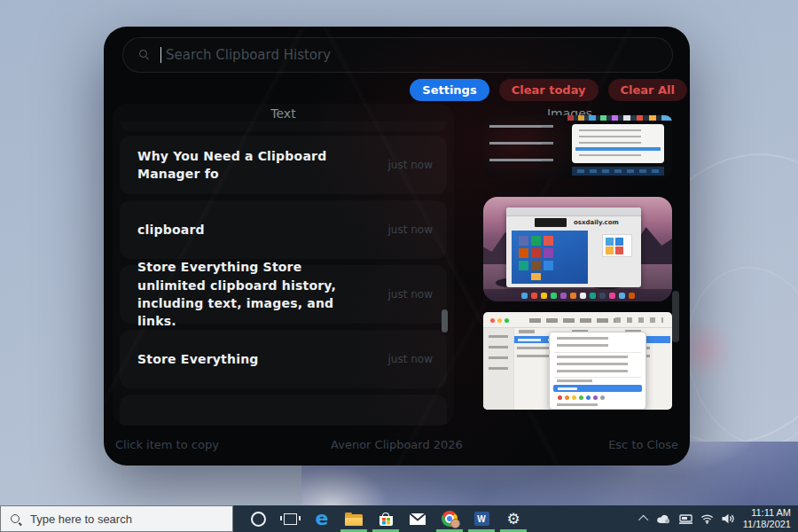  What do you see at coordinates (284, 410) in the screenshot?
I see `clipboard-text-item-partial` at bounding box center [284, 410].